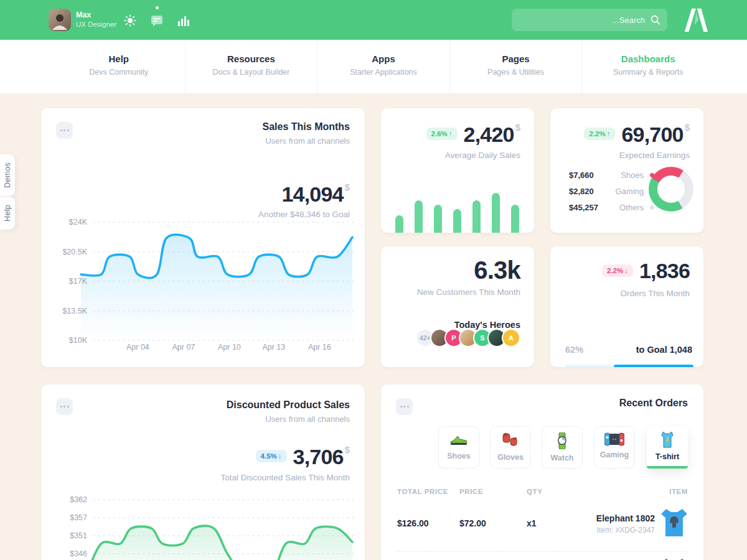 This screenshot has height=560, width=747. What do you see at coordinates (562, 447) in the screenshot?
I see `category-tile-watch: Watch` at bounding box center [562, 447].